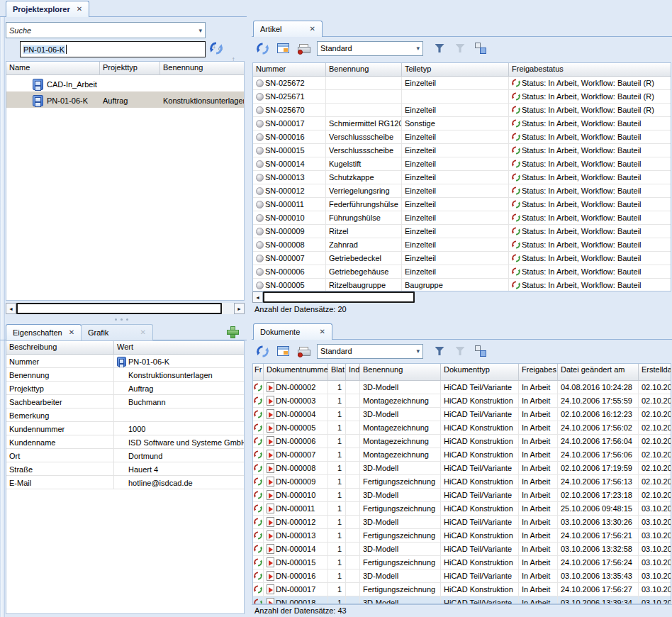  Describe the element at coordinates (125, 401) in the screenshot. I see `property-row: Sachbearbeiter Buchmann` at that location.